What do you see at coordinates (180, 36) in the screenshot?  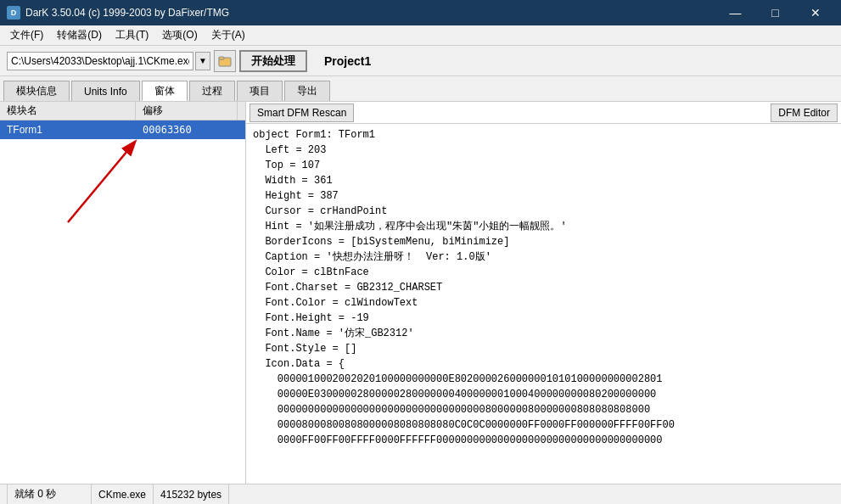 I see `menu-options: 选项(O)` at bounding box center [180, 36].